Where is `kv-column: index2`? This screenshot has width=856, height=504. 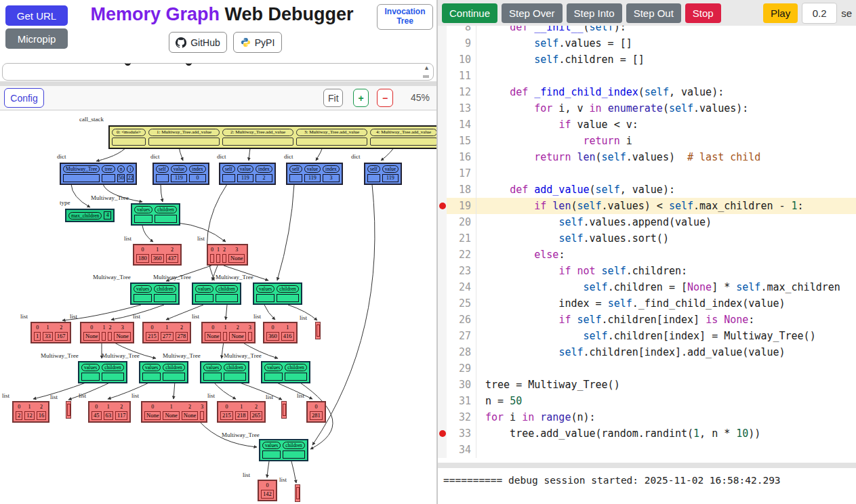 kv-column: index2 is located at coordinates (264, 173).